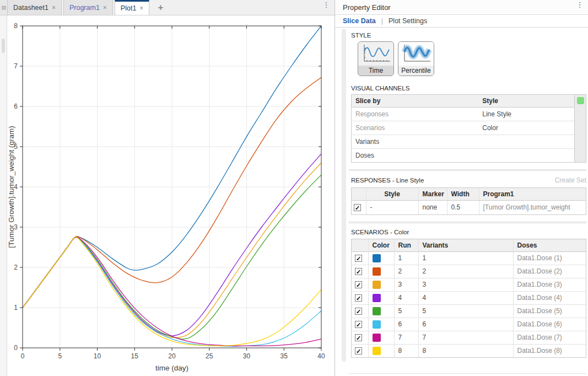 This screenshot has width=588, height=376. I want to click on rail-scroll-thumb, so click(3, 46).